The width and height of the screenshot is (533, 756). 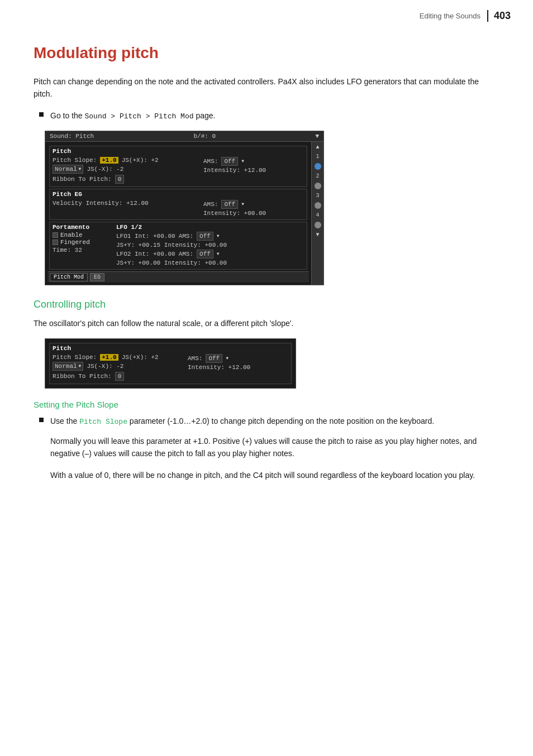 I want to click on pitch-row3: Ribbon To Pitch: 0, so click(x=127, y=179).